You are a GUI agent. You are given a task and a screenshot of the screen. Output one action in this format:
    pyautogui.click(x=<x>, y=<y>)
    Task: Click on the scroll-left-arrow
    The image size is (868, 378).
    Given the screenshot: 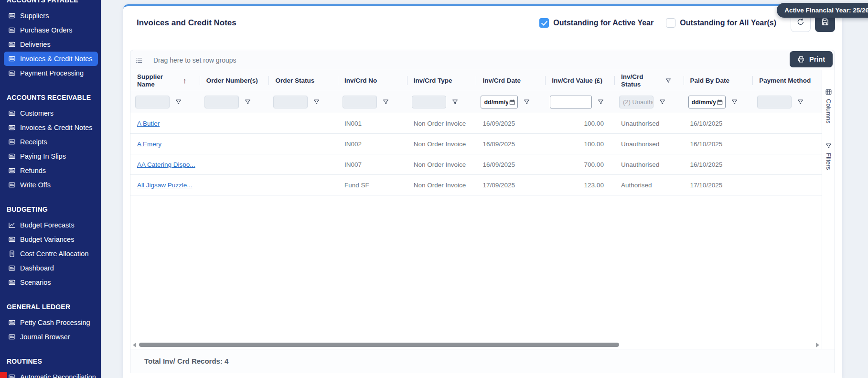 What is the action you would take?
    pyautogui.click(x=135, y=345)
    